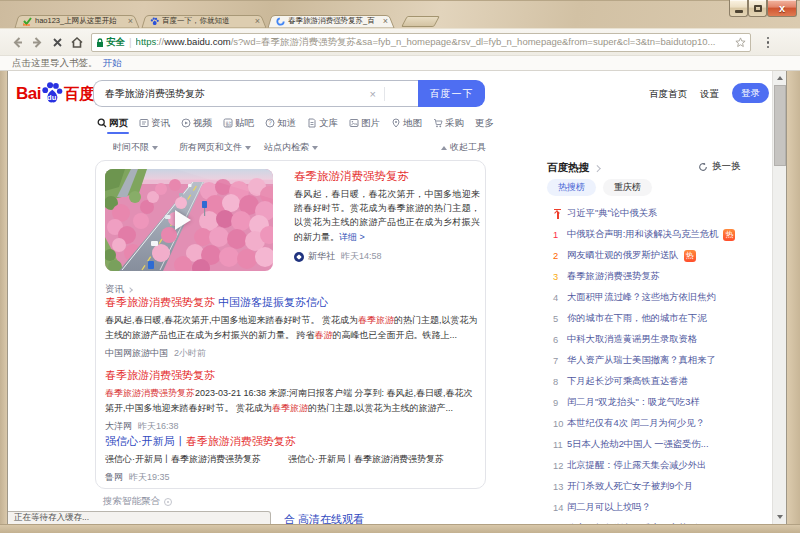 This screenshot has width=800, height=533. Describe the element at coordinates (740, 42) in the screenshot. I see `bookmark-star-icon` at that location.